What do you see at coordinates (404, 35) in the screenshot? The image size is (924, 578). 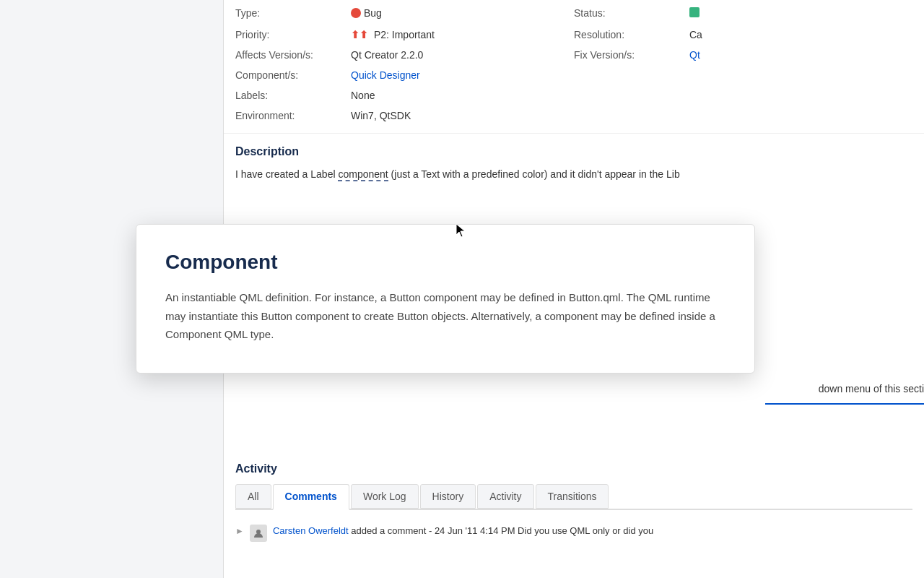 I see `priority-pair: Priority: ⬆⬆ P2: Important` at bounding box center [404, 35].